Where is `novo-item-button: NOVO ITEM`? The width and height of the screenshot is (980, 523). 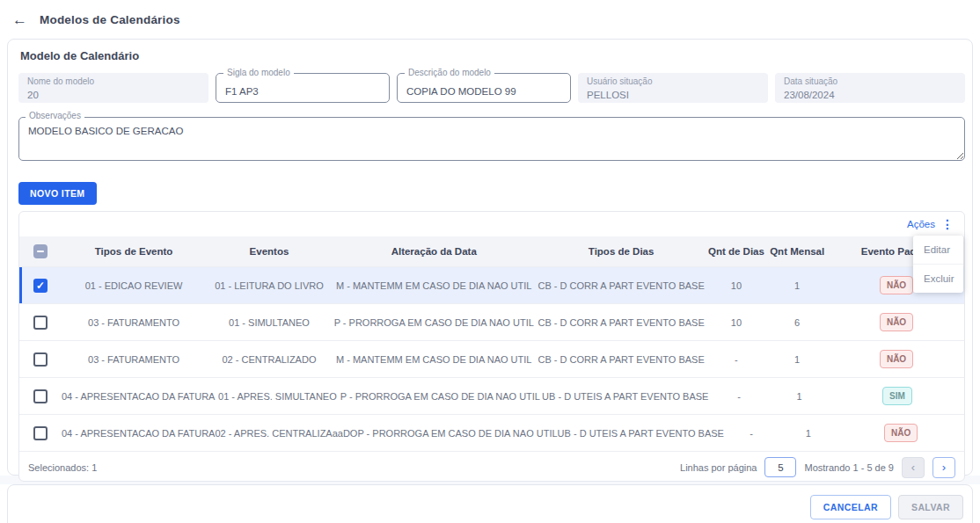 novo-item-button: NOVO ITEM is located at coordinates (58, 193).